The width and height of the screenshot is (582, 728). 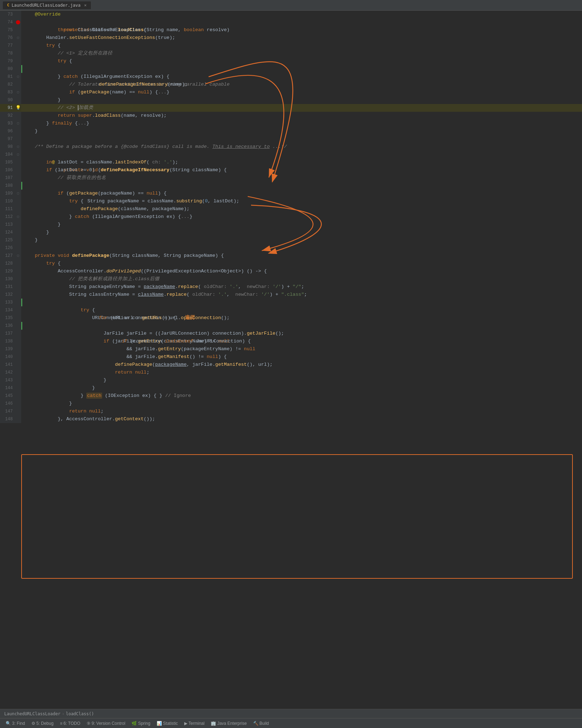 What do you see at coordinates (47, 5) in the screenshot?
I see `editor-tab: C LaunchedURLClassLoader.java ×` at bounding box center [47, 5].